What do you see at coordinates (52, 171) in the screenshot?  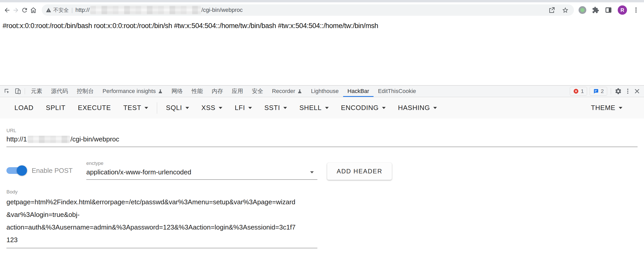 I see `enable-post-label: Enable POST` at bounding box center [52, 171].